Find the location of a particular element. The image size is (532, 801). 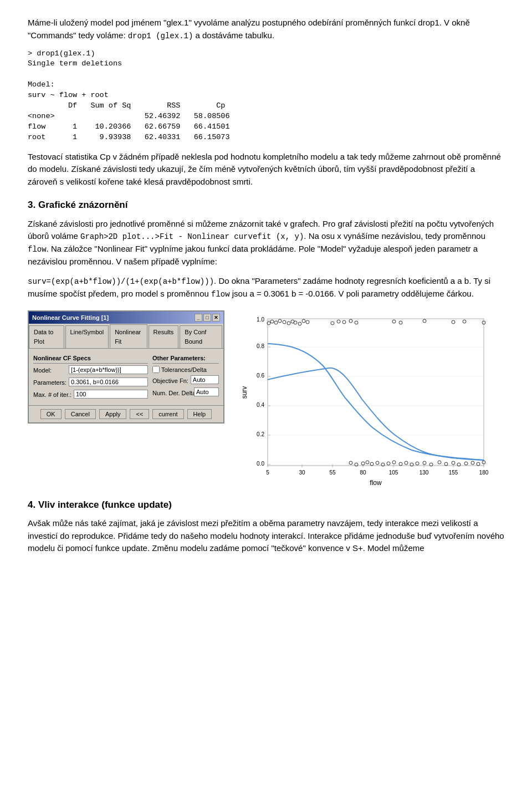

tab-results: Results is located at coordinates (164, 337).